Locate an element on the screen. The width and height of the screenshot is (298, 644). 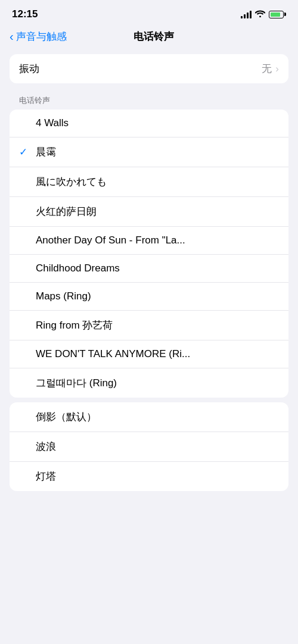
list-item: WE DON'T TALK ANYMORE (Ri... is located at coordinates (149, 355).